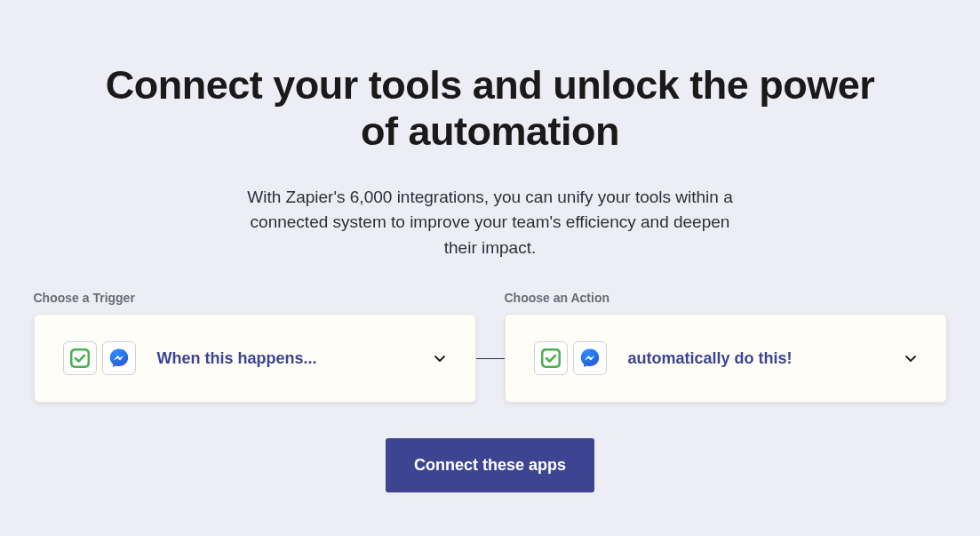 The image size is (980, 536). Describe the element at coordinates (490, 108) in the screenshot. I see `page-heading: Connect your tools and unlock the power …` at that location.